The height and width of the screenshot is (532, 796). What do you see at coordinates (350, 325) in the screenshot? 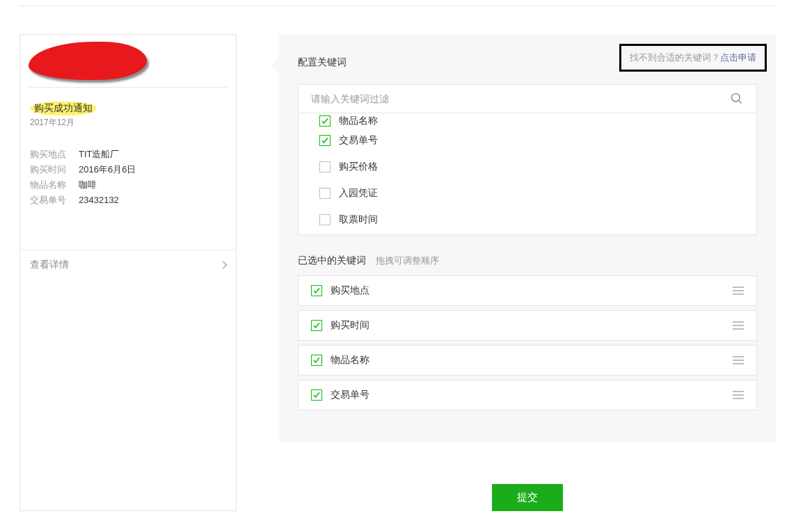
I see `selected-keyword-label: 购买时间` at bounding box center [350, 325].